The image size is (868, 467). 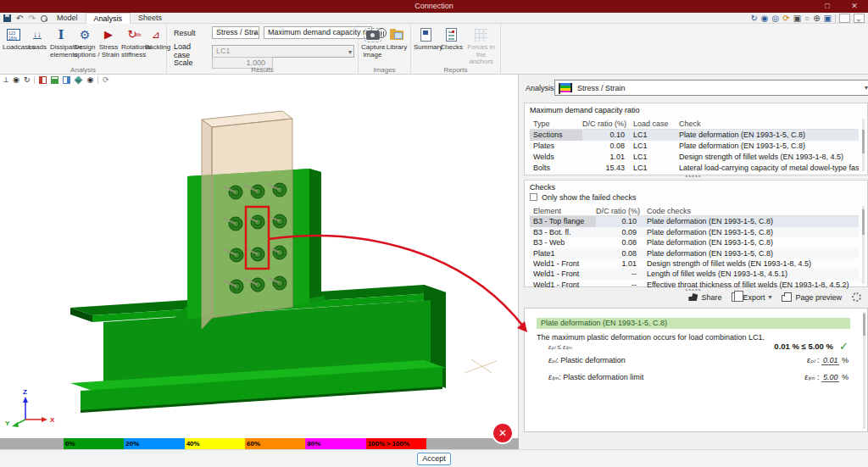 What do you see at coordinates (14, 42) in the screenshot?
I see `loadcases-button: 12316% Loadcases` at bounding box center [14, 42].